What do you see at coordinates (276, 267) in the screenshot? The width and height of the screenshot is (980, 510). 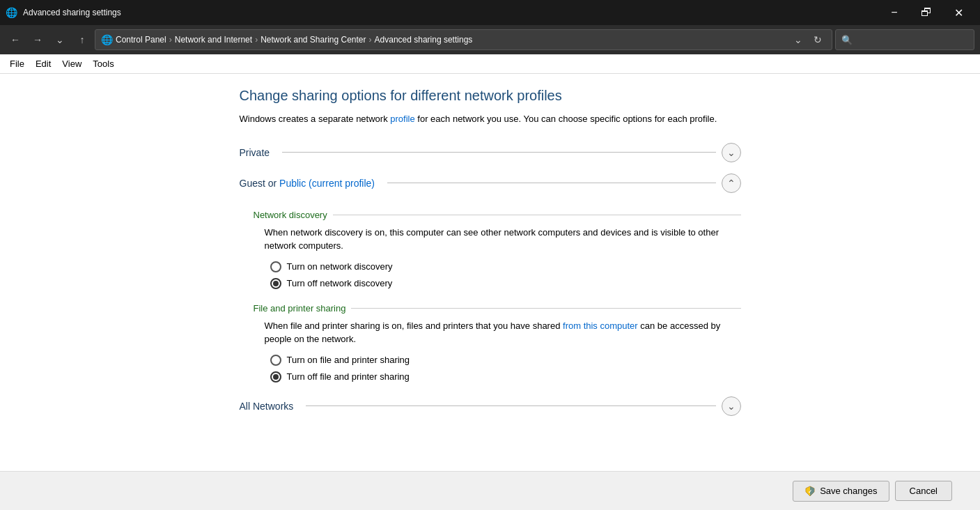 I see `radio-nd-on-input` at bounding box center [276, 267].